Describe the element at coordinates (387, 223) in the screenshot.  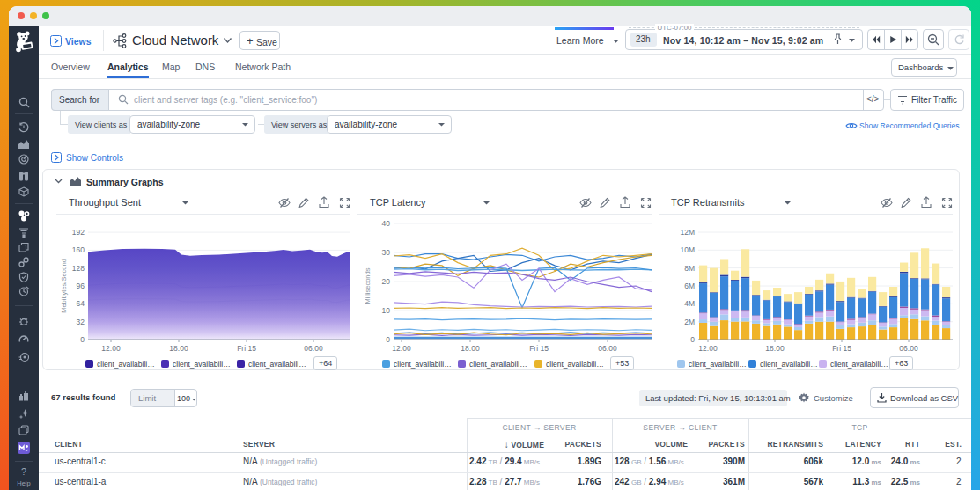
I see `svg-text: 40` at that location.